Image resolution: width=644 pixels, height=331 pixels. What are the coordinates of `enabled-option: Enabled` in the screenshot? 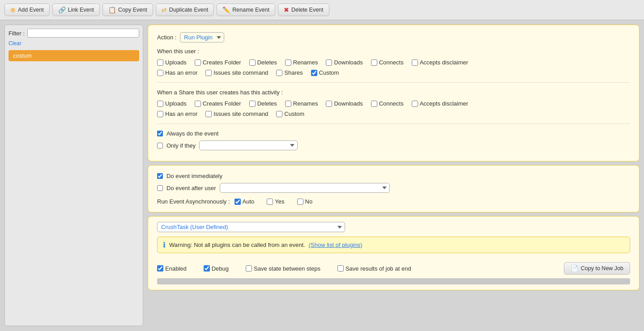 It's located at (172, 268).